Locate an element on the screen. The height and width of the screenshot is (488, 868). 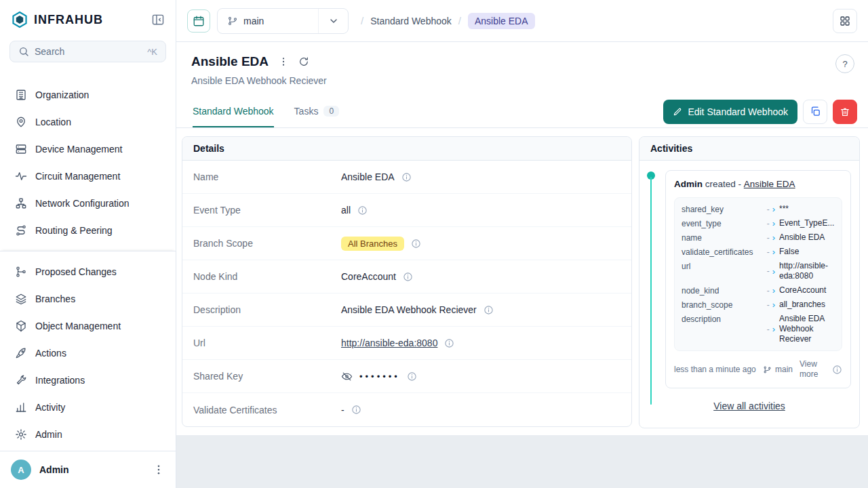
sidebar-item-label: Organization is located at coordinates (62, 95).